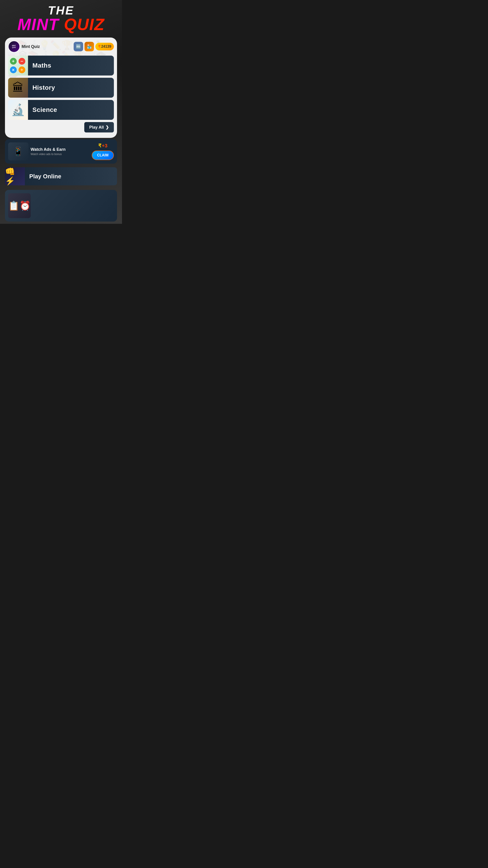 The height and width of the screenshot is (868, 488). What do you see at coordinates (20, 206) in the screenshot?
I see `bottom-thumb: 📋⏰` at bounding box center [20, 206].